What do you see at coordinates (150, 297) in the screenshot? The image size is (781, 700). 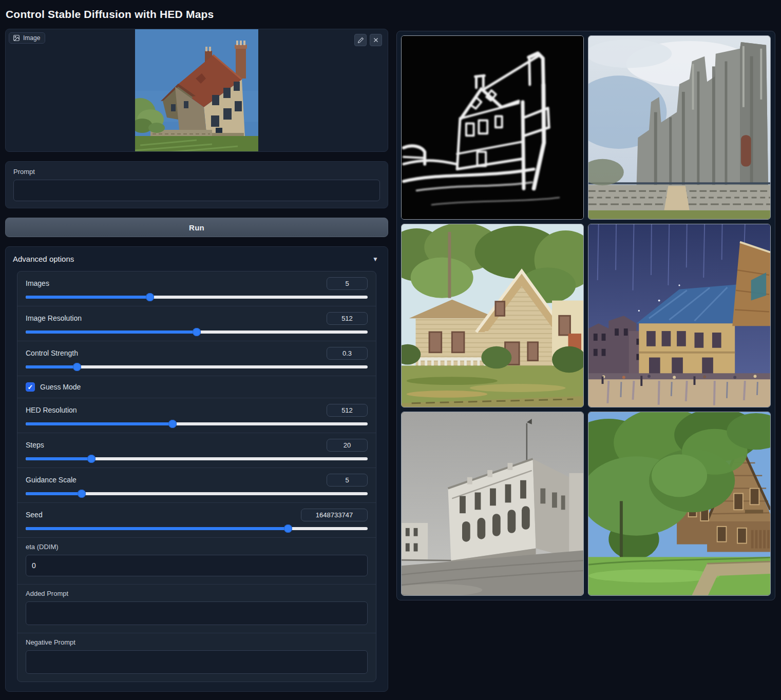 I see `images-slider-handle` at bounding box center [150, 297].